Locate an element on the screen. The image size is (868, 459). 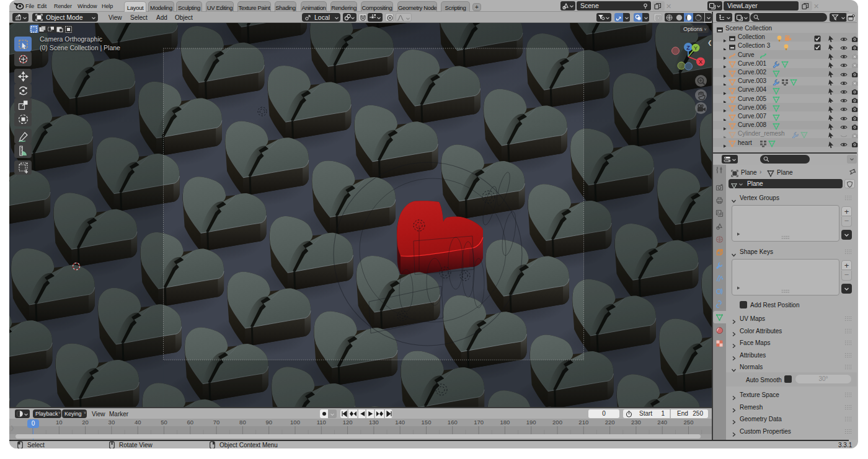
svg-text: 200 is located at coordinates (557, 422).